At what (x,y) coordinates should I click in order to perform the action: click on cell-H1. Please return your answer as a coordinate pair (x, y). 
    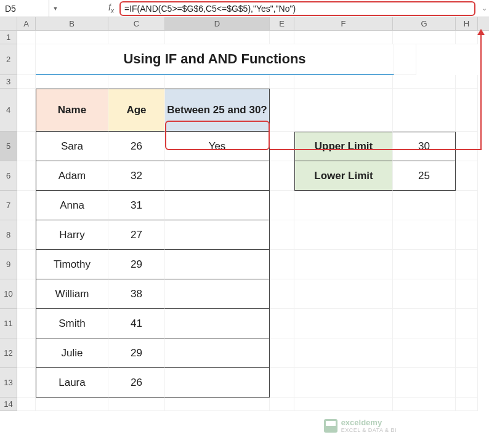
    Looking at the image, I should click on (467, 38).